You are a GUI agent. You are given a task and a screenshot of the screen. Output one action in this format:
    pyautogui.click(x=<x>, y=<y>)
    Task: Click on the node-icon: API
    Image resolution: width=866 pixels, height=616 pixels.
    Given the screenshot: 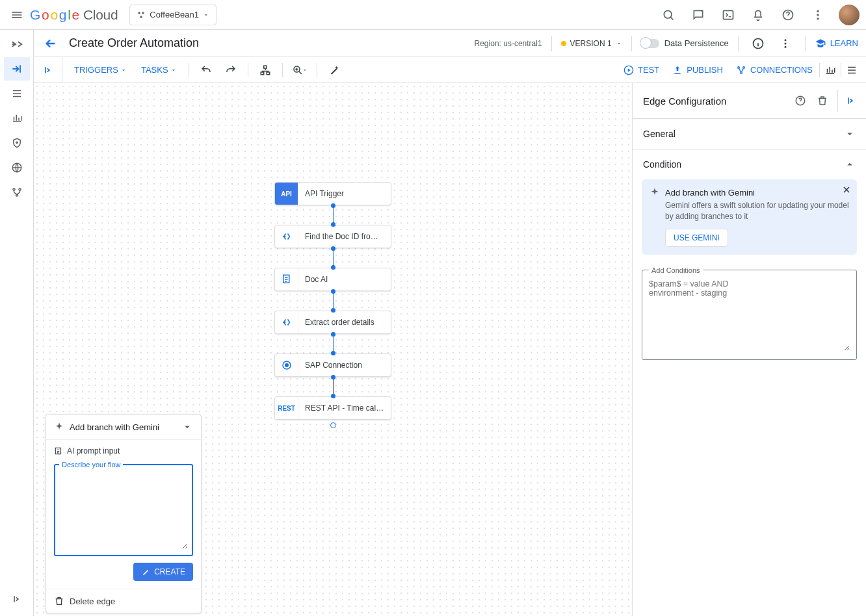 What is the action you would take?
    pyautogui.click(x=287, y=194)
    